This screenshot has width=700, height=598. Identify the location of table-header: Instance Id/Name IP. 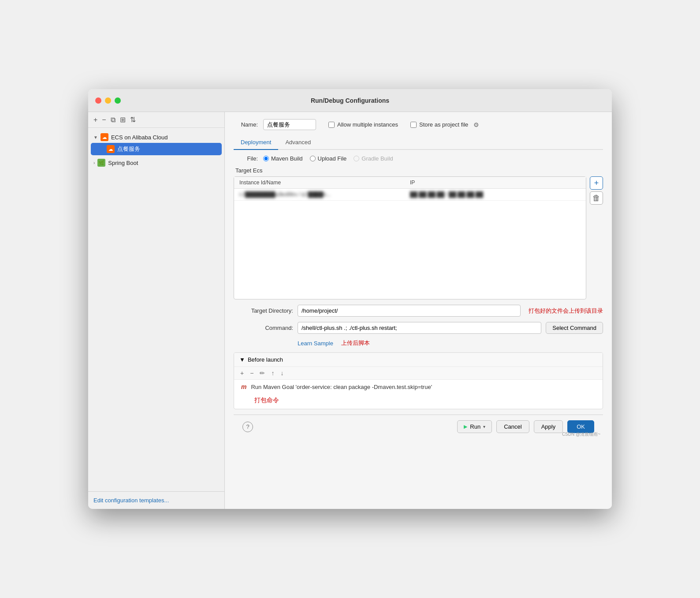
(410, 183).